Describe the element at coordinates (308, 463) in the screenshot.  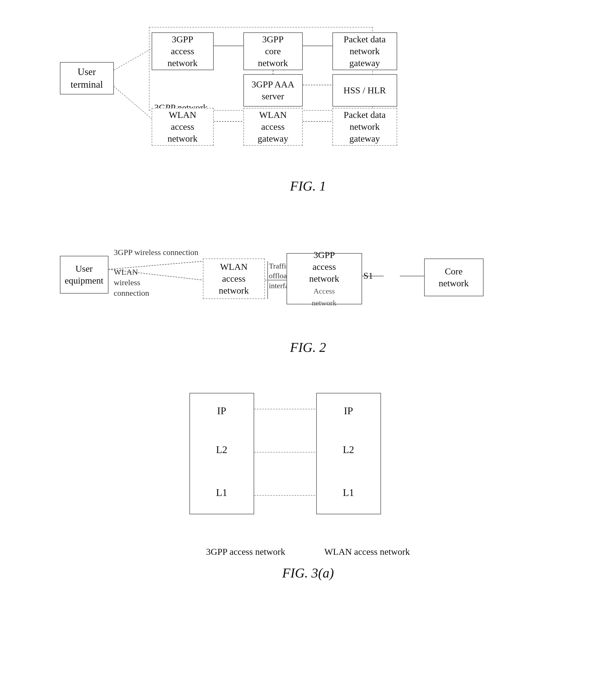
I see `fig3-diagram: IP L2 L1 IP L2 L1` at that location.